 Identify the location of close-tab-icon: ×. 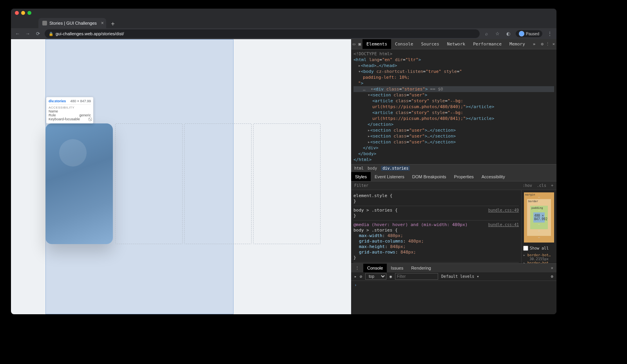
(103, 23).